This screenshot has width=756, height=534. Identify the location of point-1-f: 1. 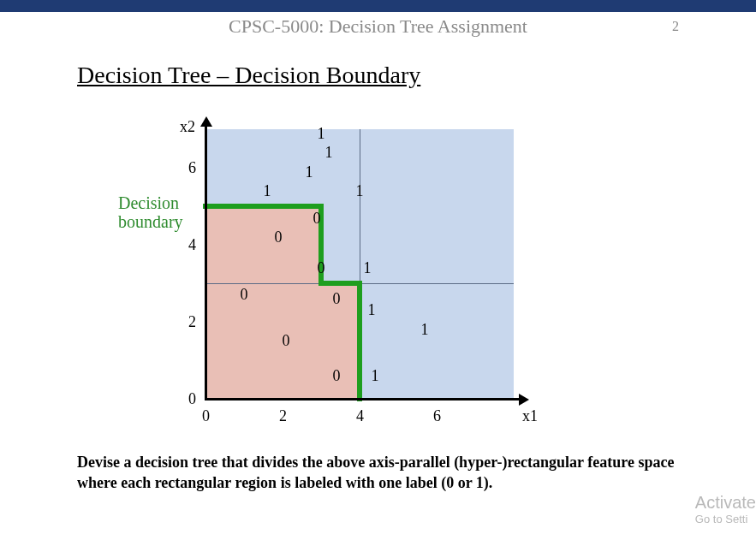
(368, 269).